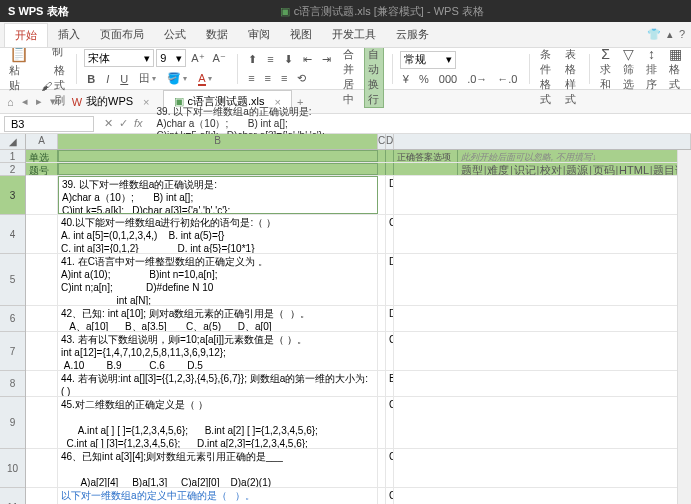 This screenshot has width=691, height=504. Describe the element at coordinates (108, 124) in the screenshot. I see `cancel-edit-icon: ✕` at that location.